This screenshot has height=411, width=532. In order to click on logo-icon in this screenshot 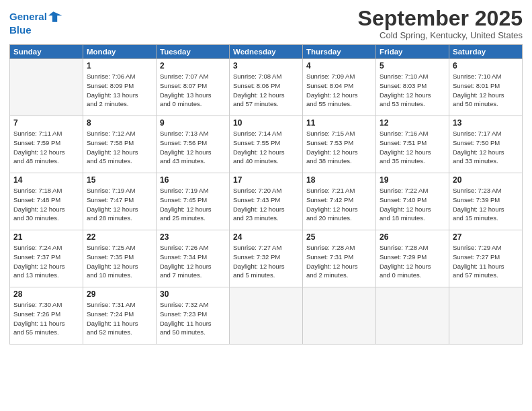, I will do `click(56, 17)`.